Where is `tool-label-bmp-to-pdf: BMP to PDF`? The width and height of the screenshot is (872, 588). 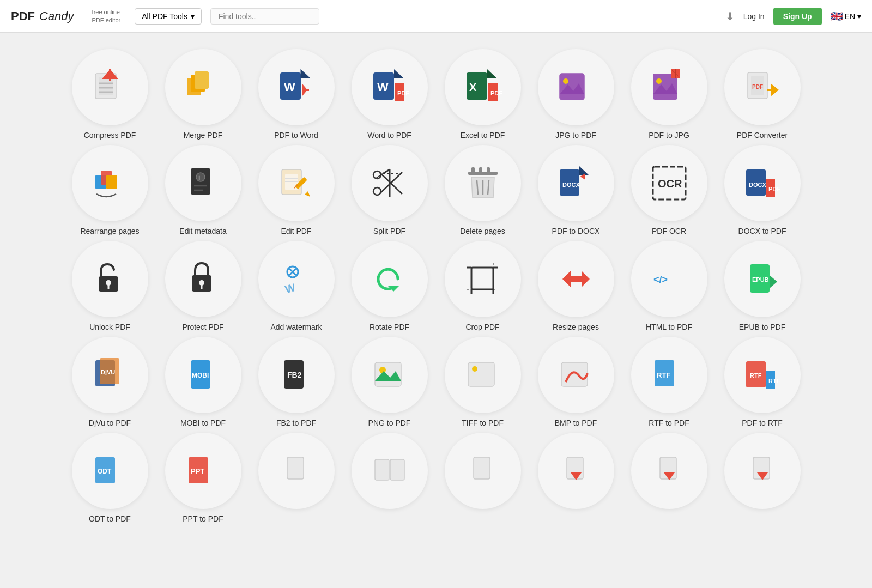
tool-label-bmp-to-pdf: BMP to PDF is located at coordinates (576, 423).